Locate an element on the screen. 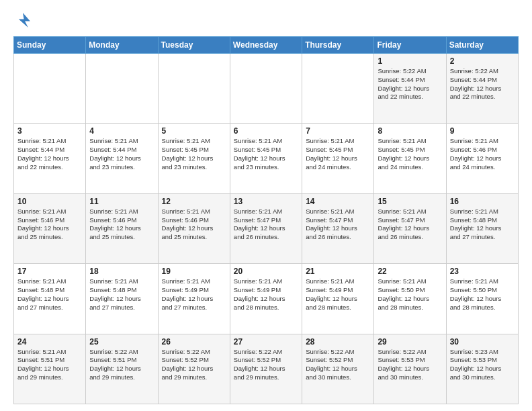 The image size is (532, 411). day-info: Sunrise: 5:22 AM Sunset: 5:44 PM Dayligh… is located at coordinates (410, 85).